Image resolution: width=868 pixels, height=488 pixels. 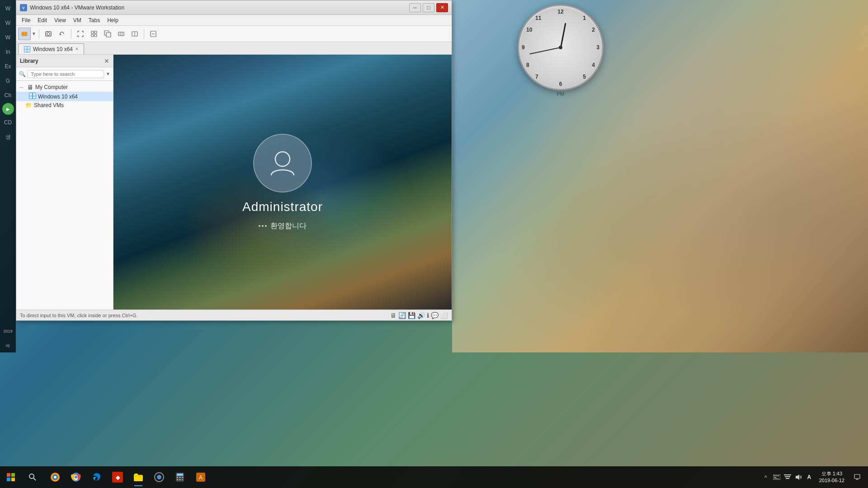 I want to click on taskbar-file-explorer, so click(x=138, y=477).